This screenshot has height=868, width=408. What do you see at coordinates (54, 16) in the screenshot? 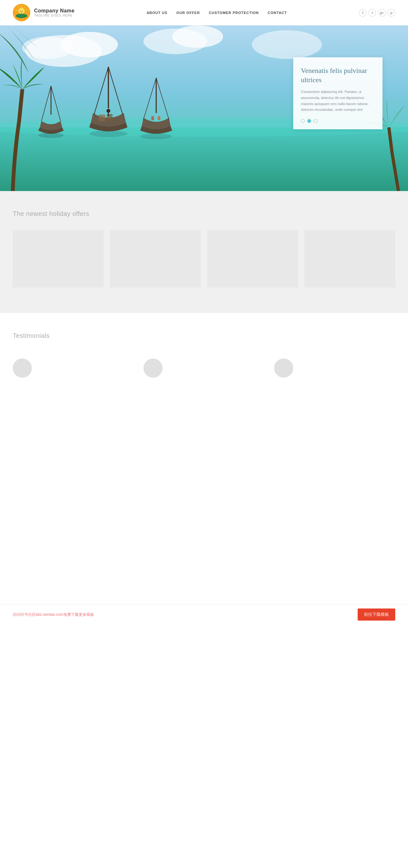
I see `company-tagline: TAGLINE GOES HERE` at bounding box center [54, 16].